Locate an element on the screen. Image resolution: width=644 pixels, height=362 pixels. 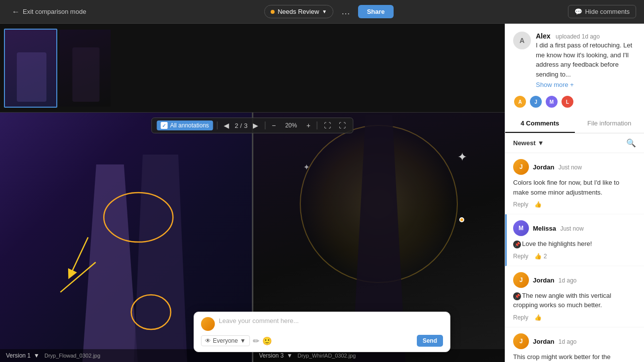
arrow-left-icon: ← is located at coordinates (16, 12).